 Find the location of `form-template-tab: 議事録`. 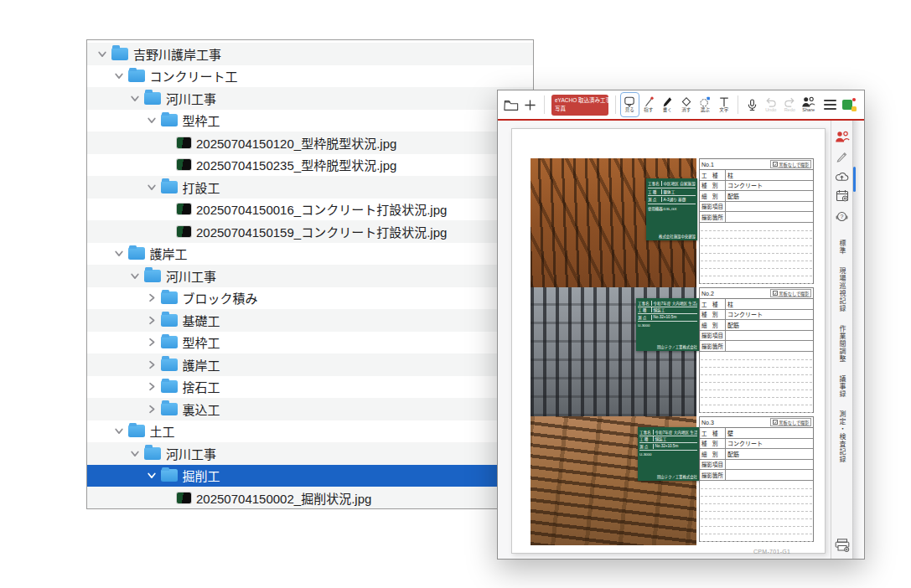

form-template-tab: 議事録 is located at coordinates (841, 387).